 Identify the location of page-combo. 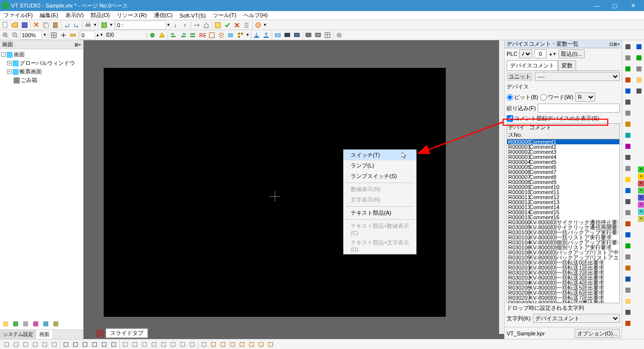
(141, 25).